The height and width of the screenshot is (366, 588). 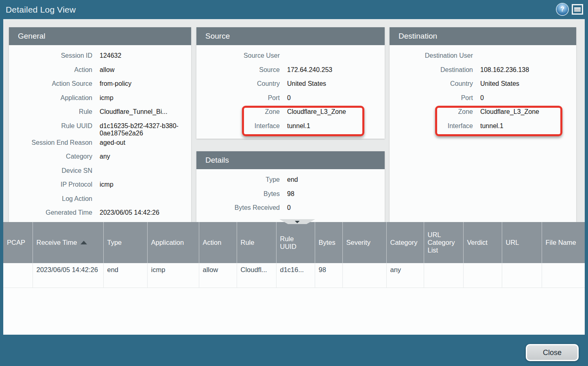 What do you see at coordinates (68, 242) in the screenshot?
I see `column-header-receive-time: Receive Time` at bounding box center [68, 242].